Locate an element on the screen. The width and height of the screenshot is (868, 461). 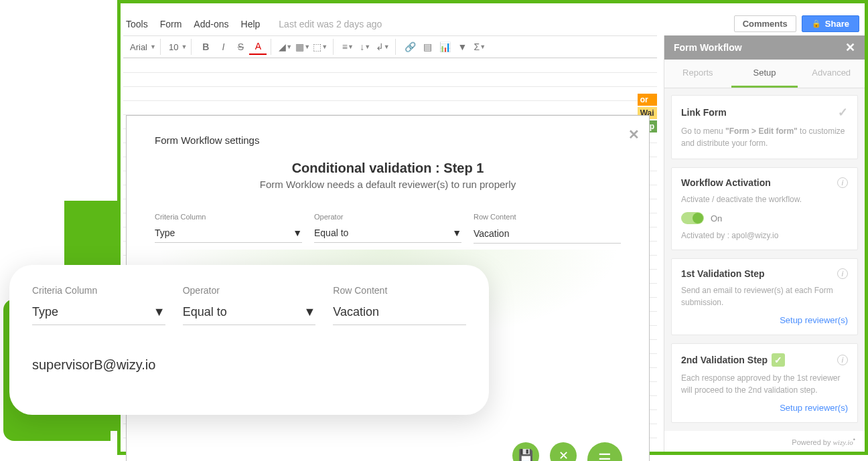
font-family-select: Arial is located at coordinates (140, 47).